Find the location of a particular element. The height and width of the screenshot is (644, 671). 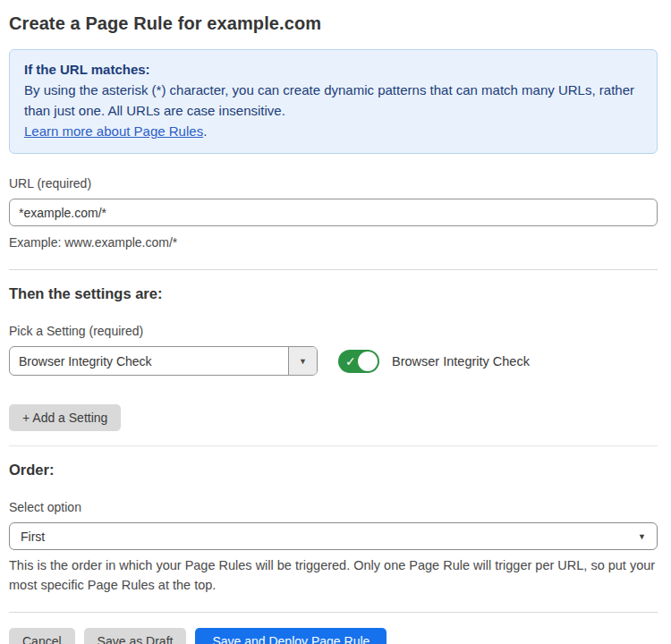

order-select-value: First is located at coordinates (32, 537).